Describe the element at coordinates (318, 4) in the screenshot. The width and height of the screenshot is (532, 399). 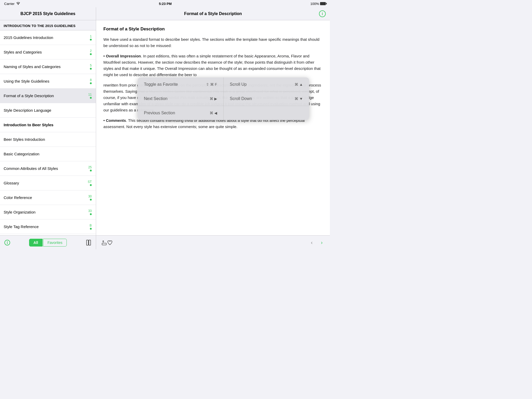
I see `status-right: 100%` at that location.